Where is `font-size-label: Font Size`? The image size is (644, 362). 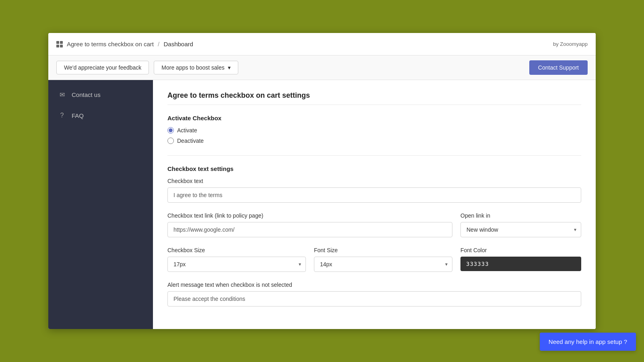
font-size-label: Font Size is located at coordinates (383, 250).